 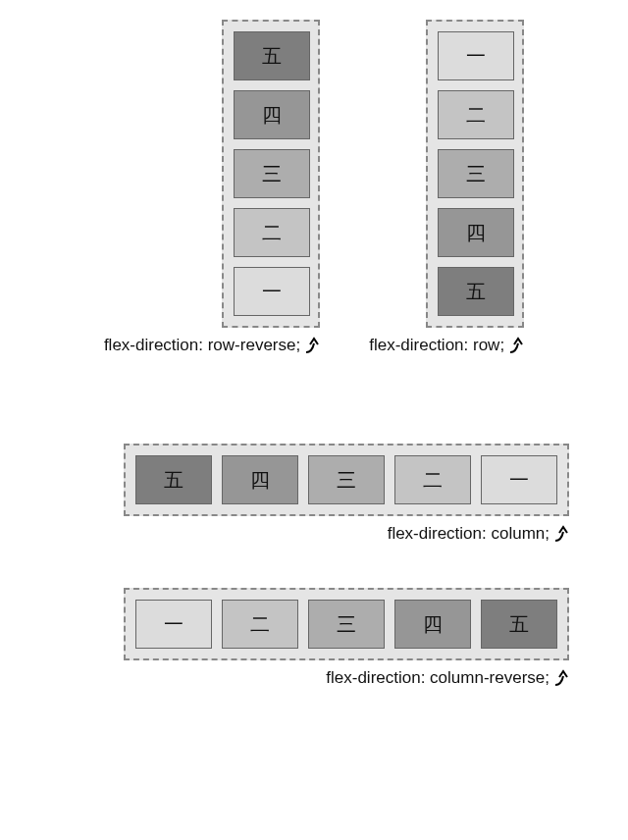 What do you see at coordinates (479, 534) in the screenshot?
I see `caption: flex-direction: column;` at bounding box center [479, 534].